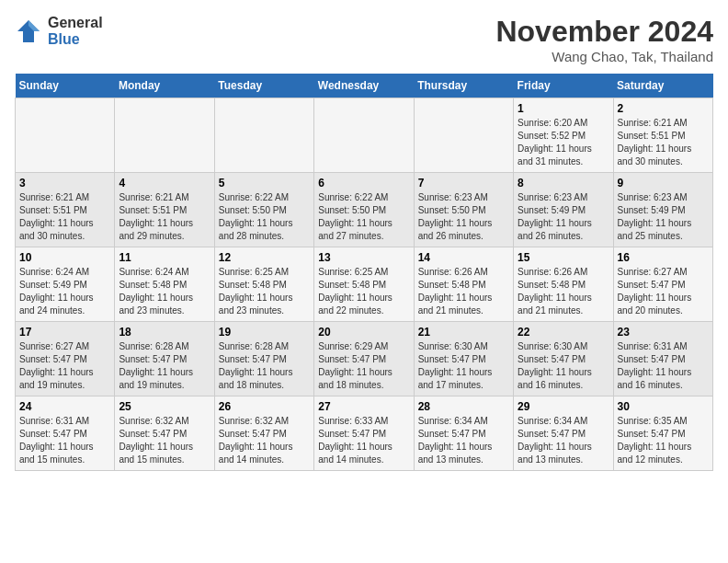 The height and width of the screenshot is (563, 728). I want to click on day-of-week-header: Friday, so click(563, 86).